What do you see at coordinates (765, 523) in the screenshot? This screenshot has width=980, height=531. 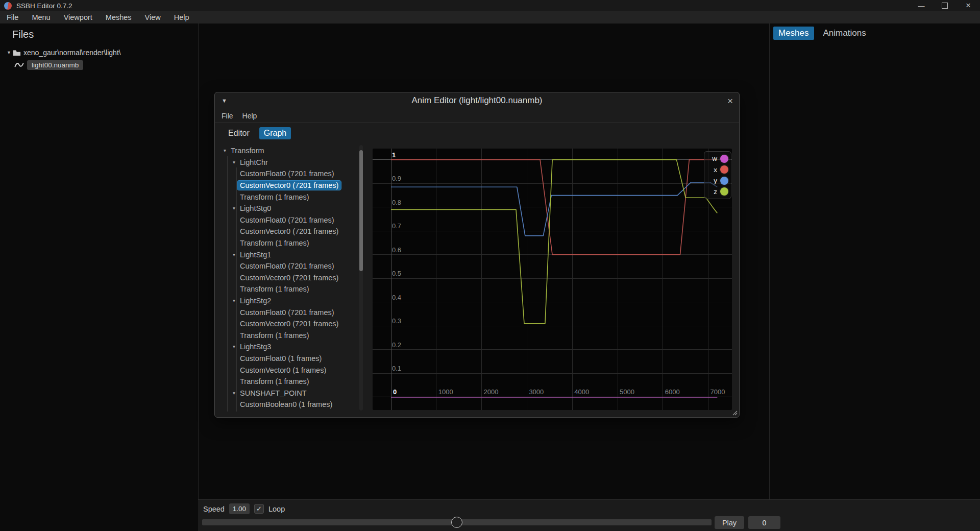 I see `frame-value-field: 0` at bounding box center [765, 523].